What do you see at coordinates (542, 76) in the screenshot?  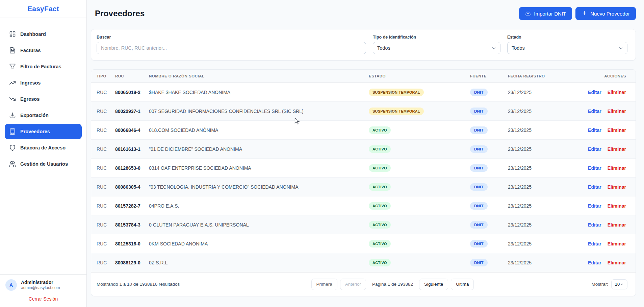 I see `column-header: FECHA REGISTRO` at bounding box center [542, 76].